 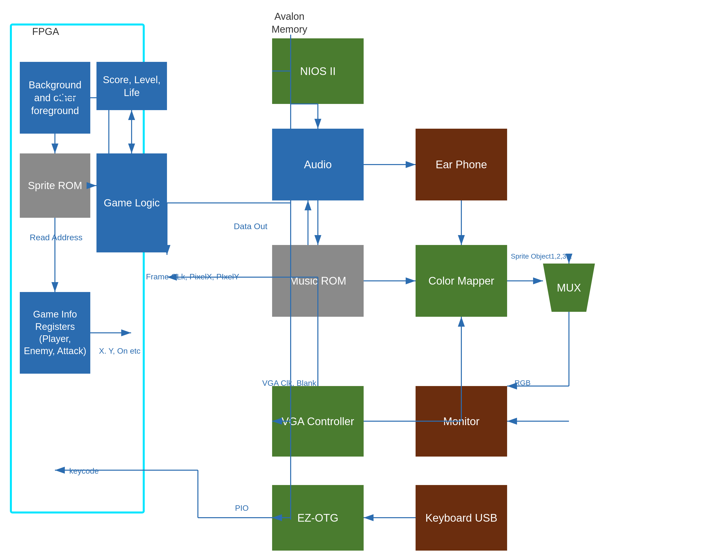 What do you see at coordinates (193, 277) in the screenshot?
I see `frame-clk-label: Frame CLk, PixelX, PIxelY` at bounding box center [193, 277].